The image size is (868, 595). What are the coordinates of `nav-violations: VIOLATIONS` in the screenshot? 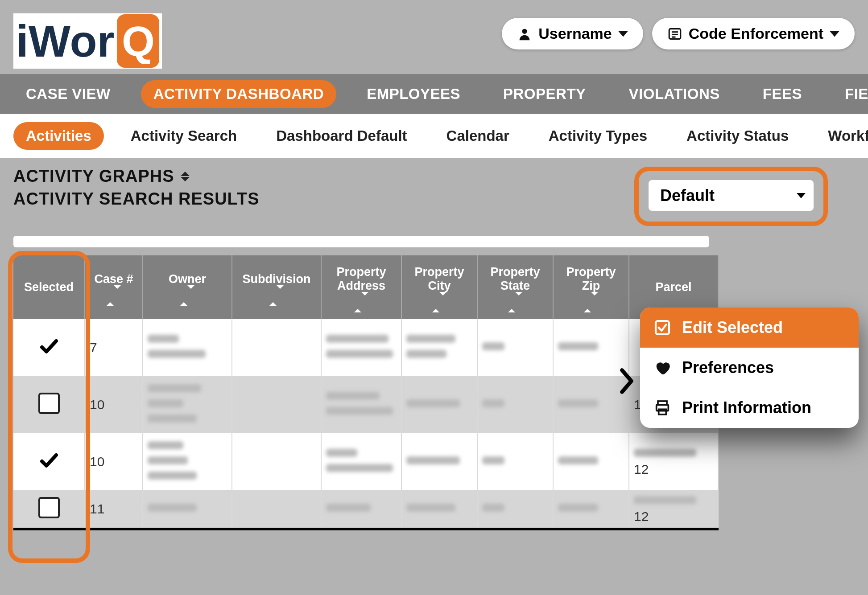 It's located at (674, 94).